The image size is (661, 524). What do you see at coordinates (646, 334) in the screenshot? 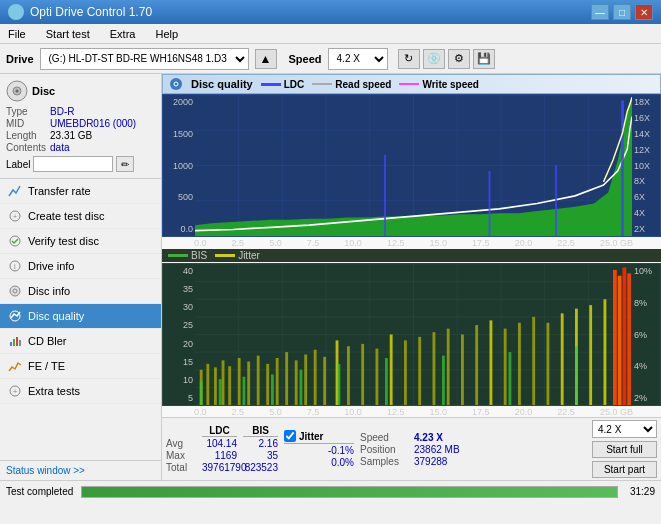
I see `lower-y-axis-right: 10% 8% 6% 4% 2%` at bounding box center [646, 334].